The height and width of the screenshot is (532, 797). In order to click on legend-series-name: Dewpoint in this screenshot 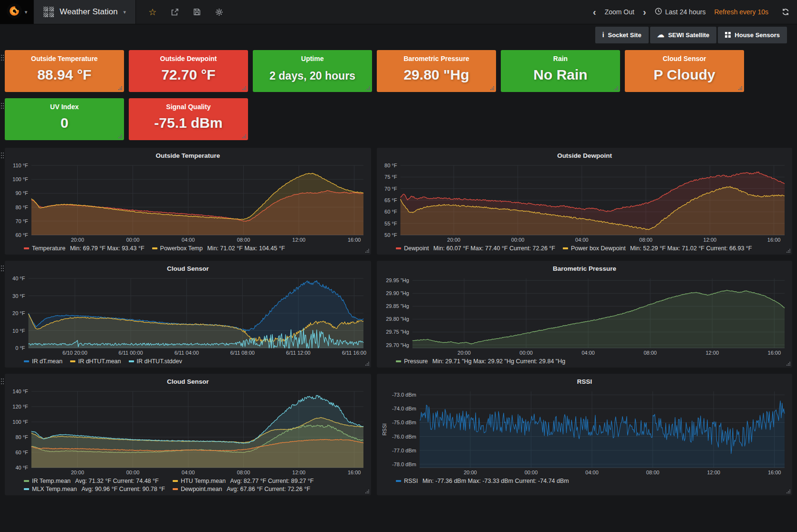, I will do `click(416, 248)`.